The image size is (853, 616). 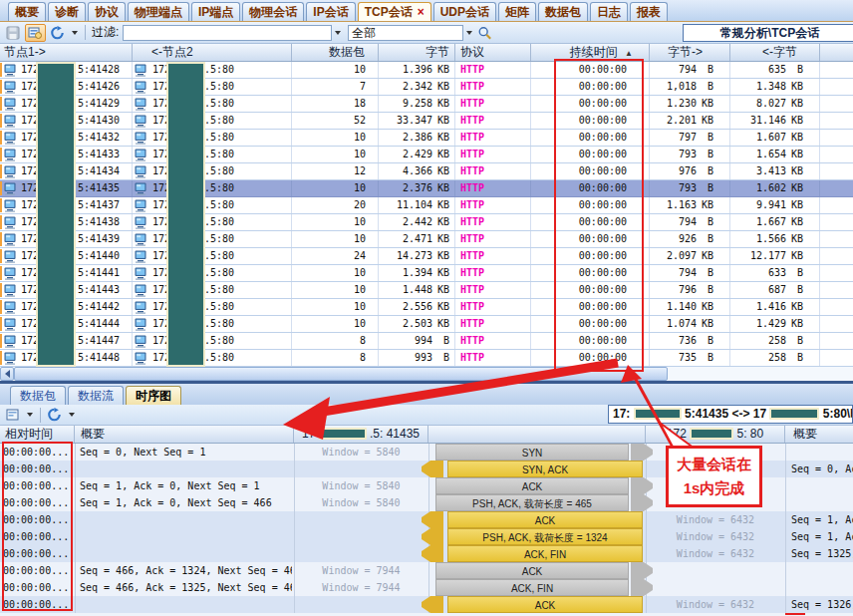 What do you see at coordinates (58, 33) in the screenshot?
I see `refresh-button` at bounding box center [58, 33].